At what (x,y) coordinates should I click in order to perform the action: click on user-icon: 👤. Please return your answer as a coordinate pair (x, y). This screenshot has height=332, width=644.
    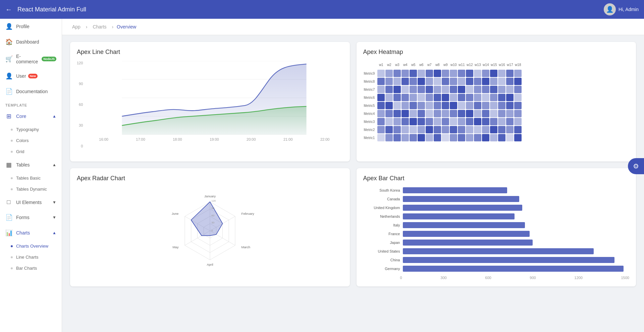
    Looking at the image, I should click on (9, 76).